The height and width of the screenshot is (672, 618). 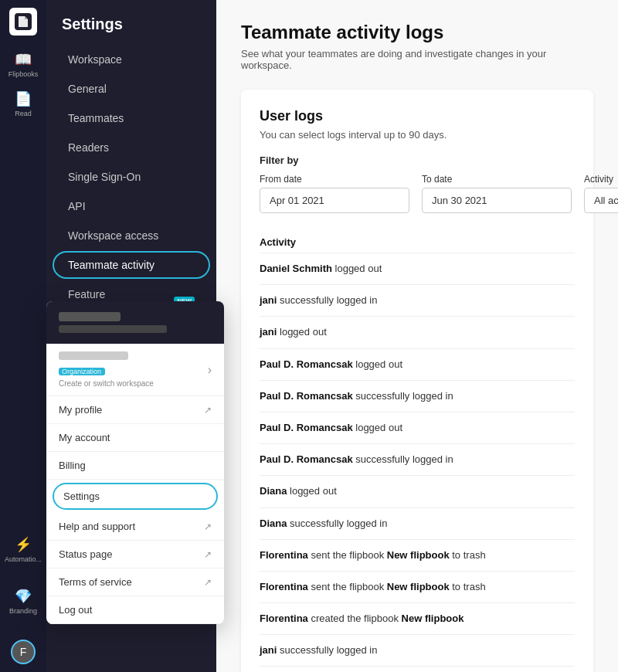 I want to click on sidebar-item-teammate-activity: Teammate activity, so click(x=131, y=265).